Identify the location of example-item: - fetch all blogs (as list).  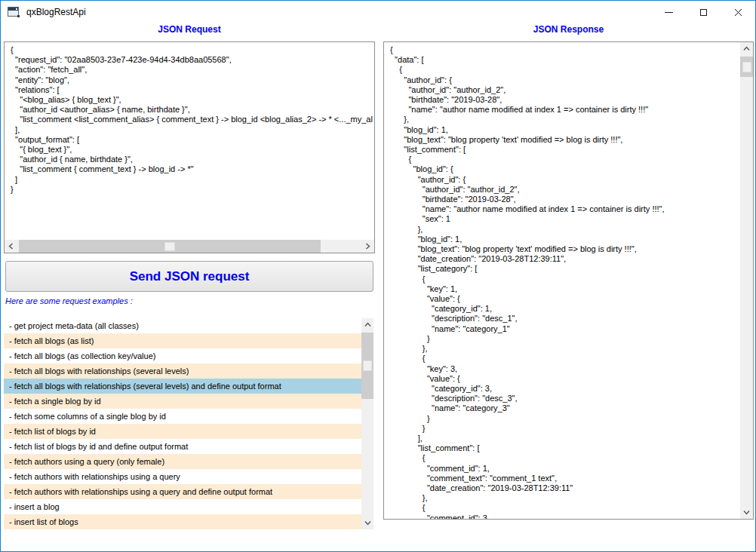
(183, 341).